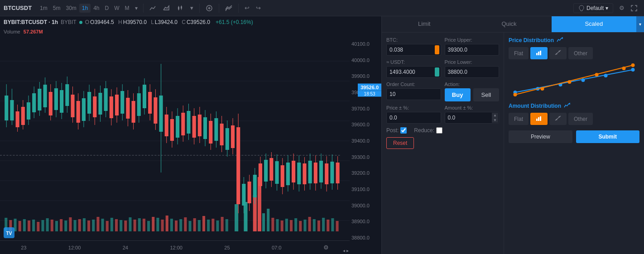 The width and height of the screenshot is (644, 254). Describe the element at coordinates (117, 8) in the screenshot. I see `interval-w: W` at that location.